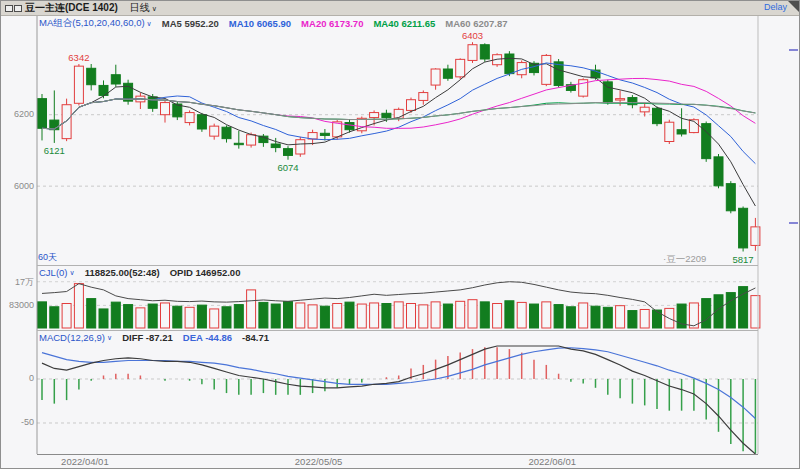  I want to click on ma10-value: MA10 6065.90, so click(260, 24).